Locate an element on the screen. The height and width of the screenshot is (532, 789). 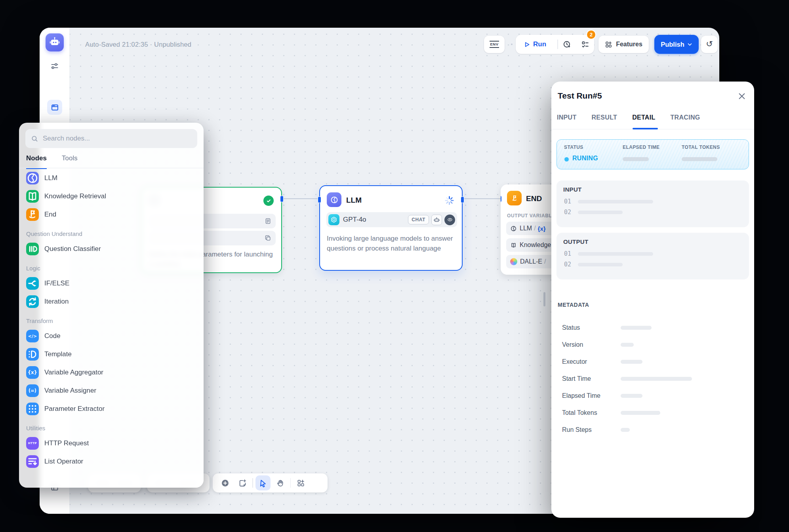
code-icon: </> is located at coordinates (32, 336).